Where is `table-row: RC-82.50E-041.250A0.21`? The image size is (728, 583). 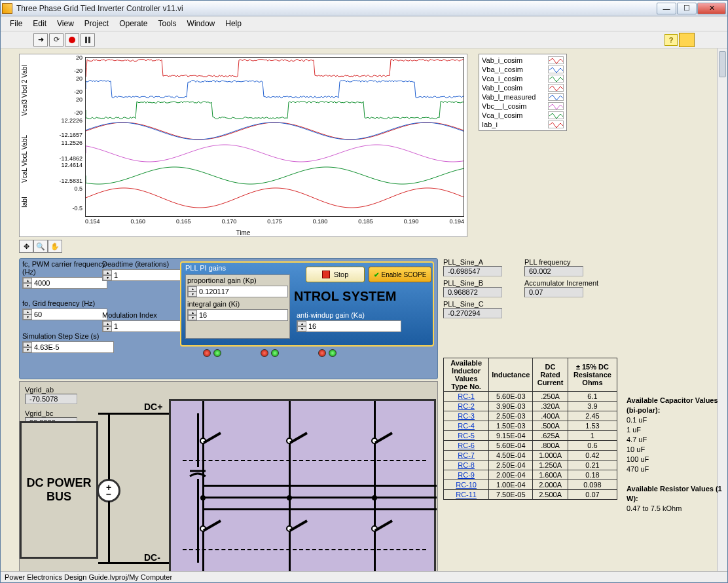 table-row: RC-82.50E-041.250A0.21 is located at coordinates (530, 465).